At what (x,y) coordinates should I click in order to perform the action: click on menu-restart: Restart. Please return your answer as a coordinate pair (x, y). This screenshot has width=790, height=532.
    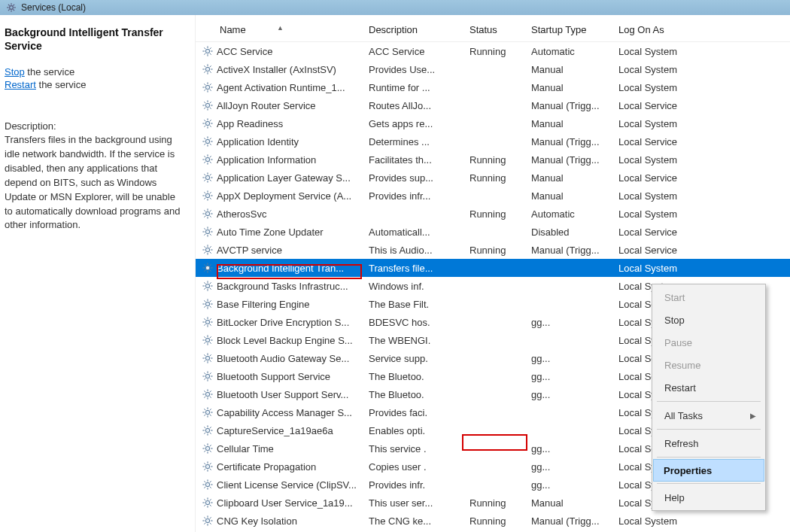
    Looking at the image, I should click on (709, 388).